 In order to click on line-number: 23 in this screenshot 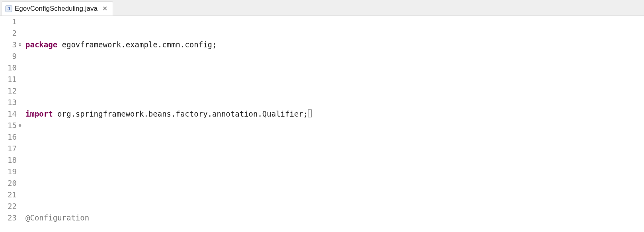, I will do `click(8, 218)`.